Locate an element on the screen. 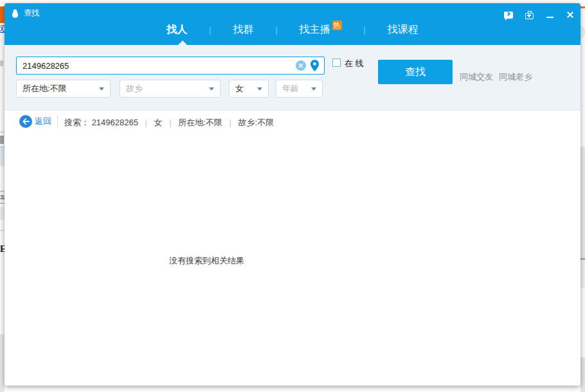  online-checkbox is located at coordinates (337, 63).